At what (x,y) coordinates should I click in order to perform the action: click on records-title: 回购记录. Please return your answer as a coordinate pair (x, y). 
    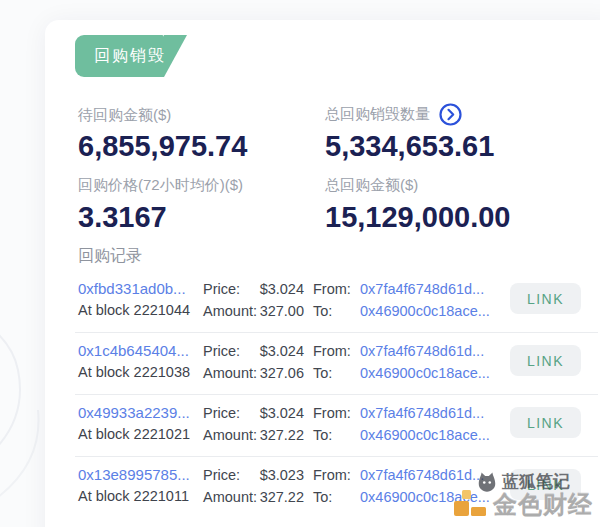
    Looking at the image, I should click on (110, 256).